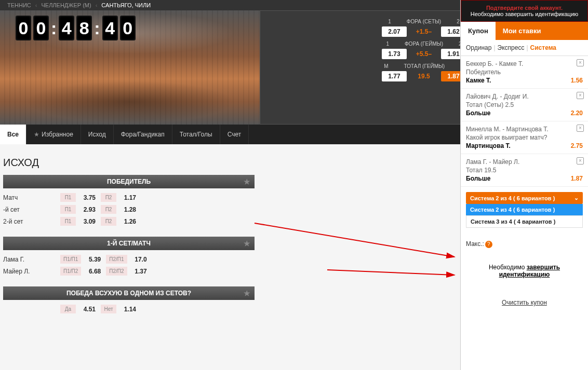  I want to click on pick-odd: 2.93, so click(86, 210).